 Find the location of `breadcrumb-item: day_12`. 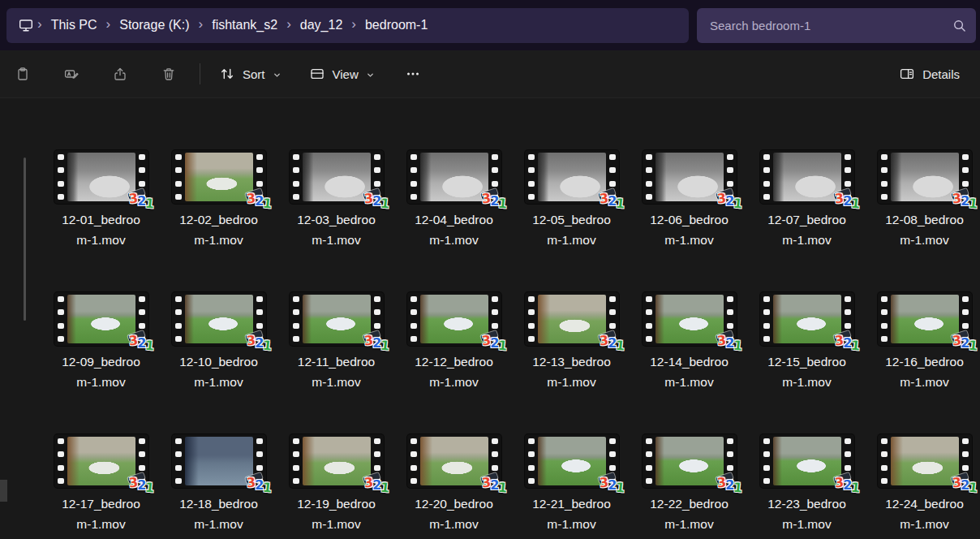

breadcrumb-item: day_12 is located at coordinates (321, 25).